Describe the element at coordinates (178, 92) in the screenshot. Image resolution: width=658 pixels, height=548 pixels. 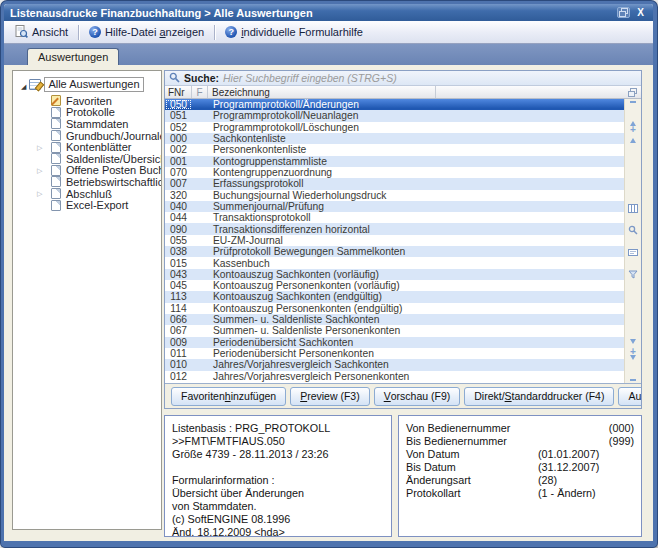
I see `column-header-fnr: FNr` at that location.